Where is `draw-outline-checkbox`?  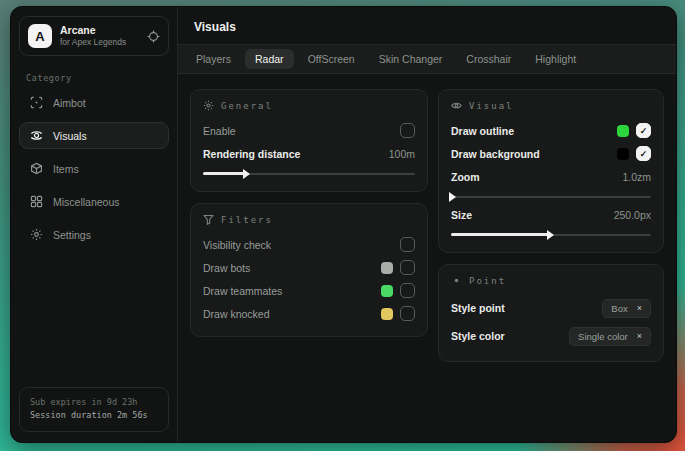 draw-outline-checkbox is located at coordinates (644, 130).